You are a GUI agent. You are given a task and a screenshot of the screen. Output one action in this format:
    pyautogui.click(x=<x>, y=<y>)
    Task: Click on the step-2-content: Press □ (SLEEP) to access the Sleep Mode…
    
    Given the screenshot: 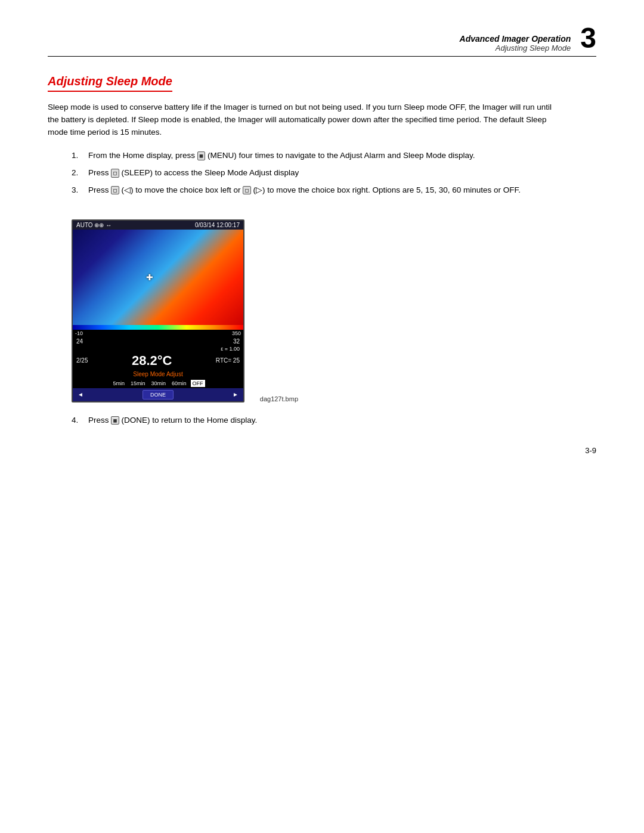 What is the action you would take?
    pyautogui.click(x=342, y=173)
    